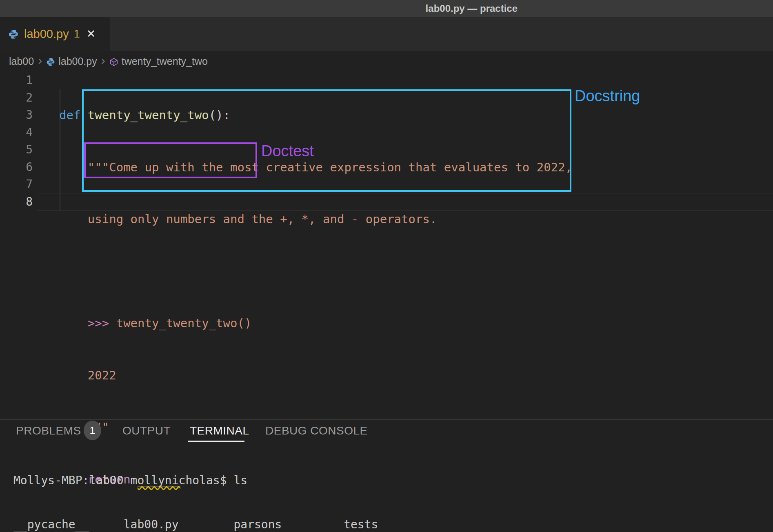 Image resolution: width=773 pixels, height=532 pixels. What do you see at coordinates (287, 151) in the screenshot?
I see `doctest-annotation-label: Doctest` at bounding box center [287, 151].